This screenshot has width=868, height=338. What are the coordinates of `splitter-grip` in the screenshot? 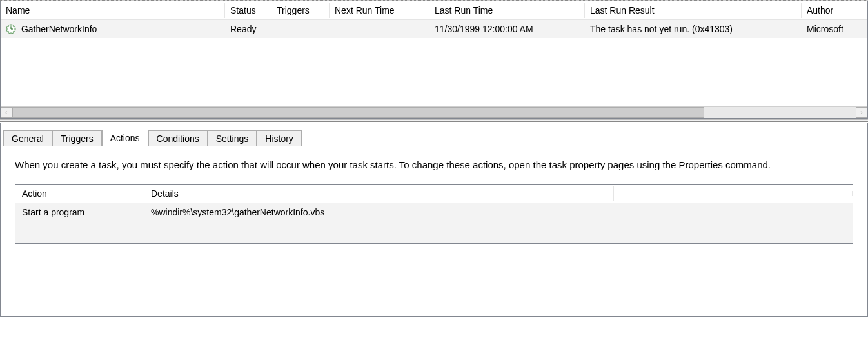 It's located at (434, 120).